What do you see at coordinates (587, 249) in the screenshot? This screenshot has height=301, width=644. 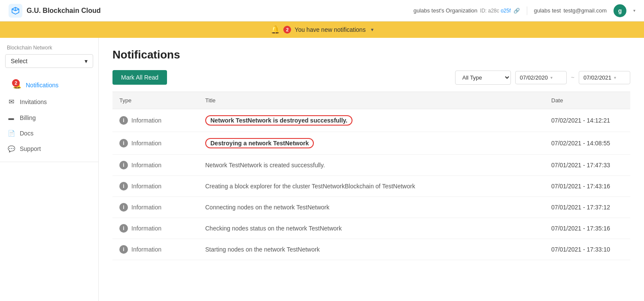 I see `date-cell: 07/01/2021 - 17:33:10` at bounding box center [587, 249].